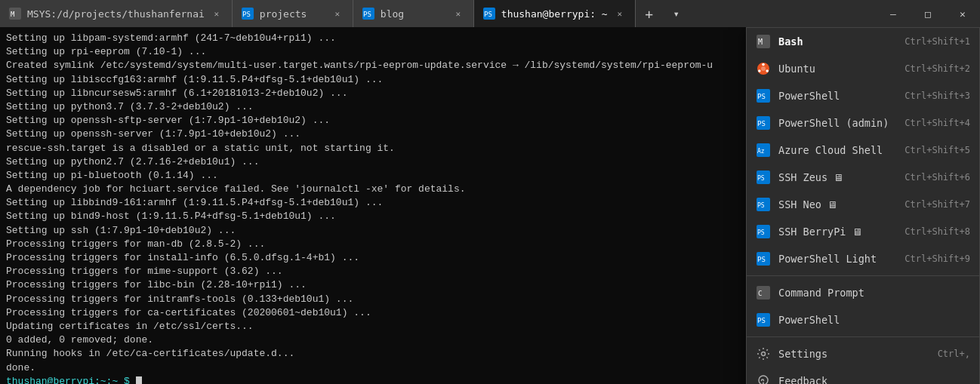 The image size is (980, 384). What do you see at coordinates (838, 96) in the screenshot?
I see `menu-item-label-powershell: PowerShell` at bounding box center [838, 96].